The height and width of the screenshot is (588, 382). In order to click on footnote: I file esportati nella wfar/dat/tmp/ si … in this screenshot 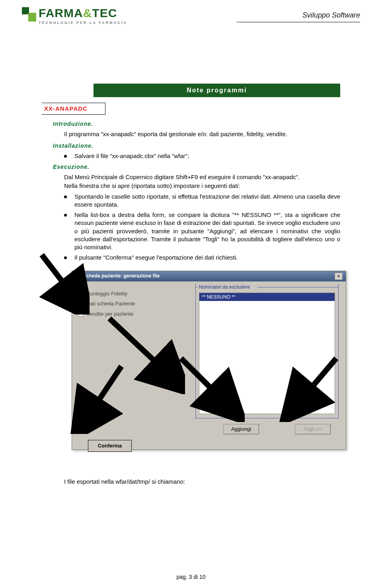, I will do `click(202, 482)`.